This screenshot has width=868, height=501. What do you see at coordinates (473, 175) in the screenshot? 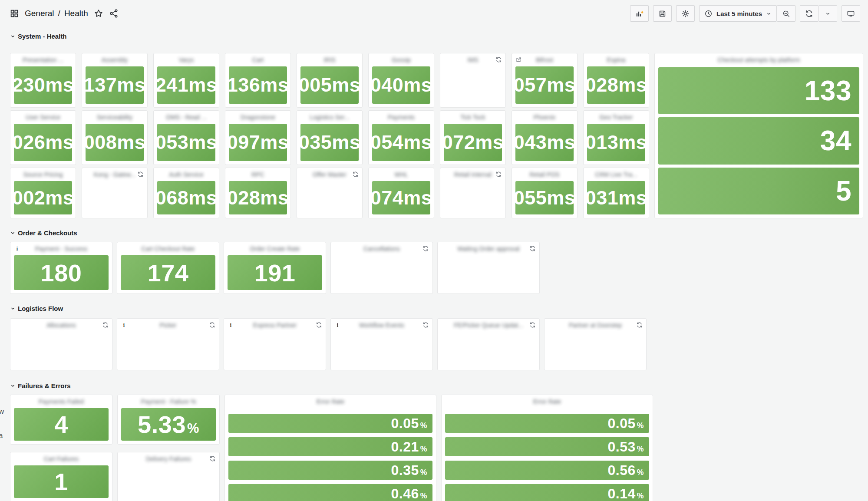
I see `panel-title: Retail Internal` at bounding box center [473, 175].